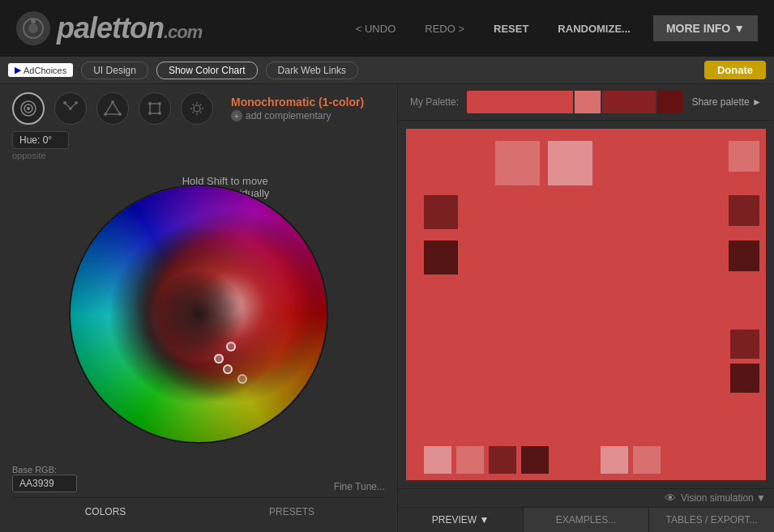 The height and width of the screenshot is (532, 774). Describe the element at coordinates (41, 70) in the screenshot. I see `ad-choices: ▶ AdChoices` at that location.